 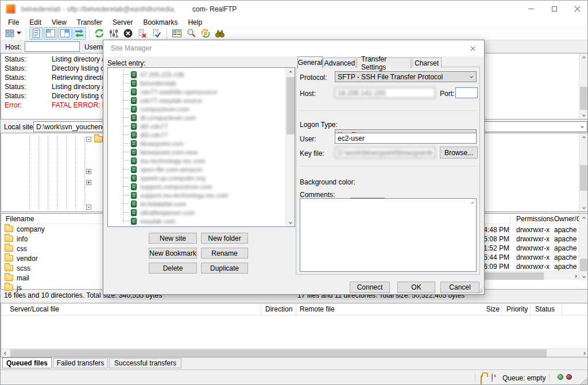 I want to click on site-entry: blowzpoint.com-new, so click(x=201, y=152).